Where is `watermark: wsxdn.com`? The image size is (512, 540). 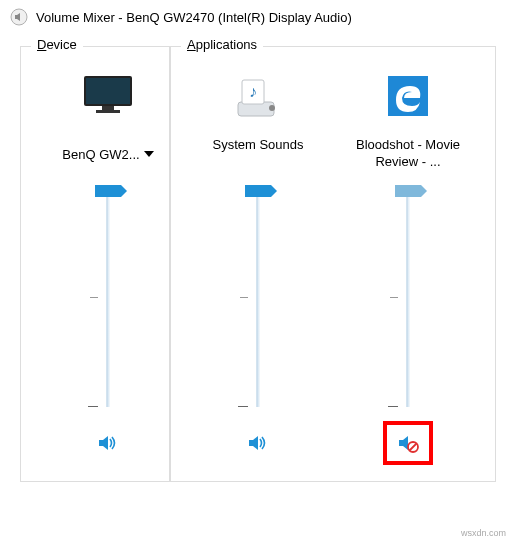
watermark: wsxdn.com is located at coordinates (484, 533).